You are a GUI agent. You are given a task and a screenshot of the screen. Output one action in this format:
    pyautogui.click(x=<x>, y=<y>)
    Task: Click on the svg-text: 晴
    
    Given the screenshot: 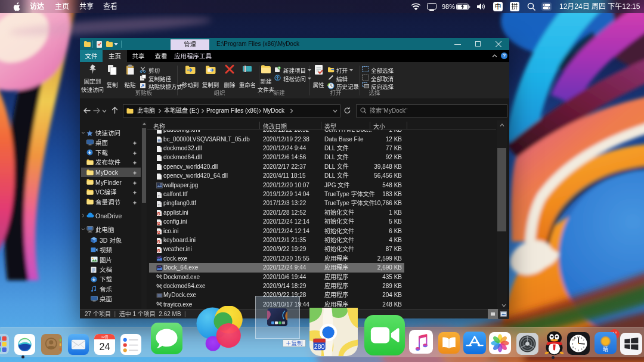 What is the action you would take?
    pyautogui.click(x=606, y=349)
    